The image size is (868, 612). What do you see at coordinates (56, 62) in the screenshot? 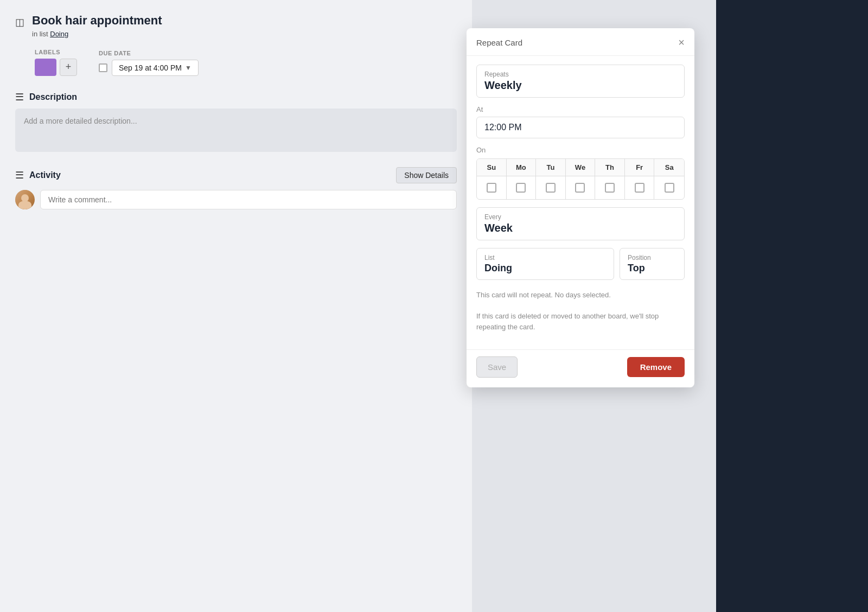
I see `labels-group: LABELS +` at bounding box center [56, 62].